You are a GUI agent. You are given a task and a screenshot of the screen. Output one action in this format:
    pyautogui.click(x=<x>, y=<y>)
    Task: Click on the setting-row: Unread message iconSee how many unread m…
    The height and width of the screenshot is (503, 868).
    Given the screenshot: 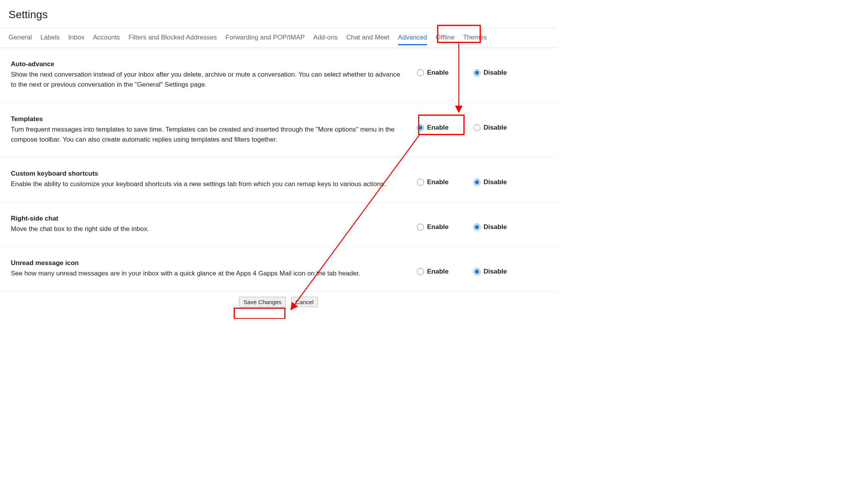 What is the action you would take?
    pyautogui.click(x=279, y=269)
    